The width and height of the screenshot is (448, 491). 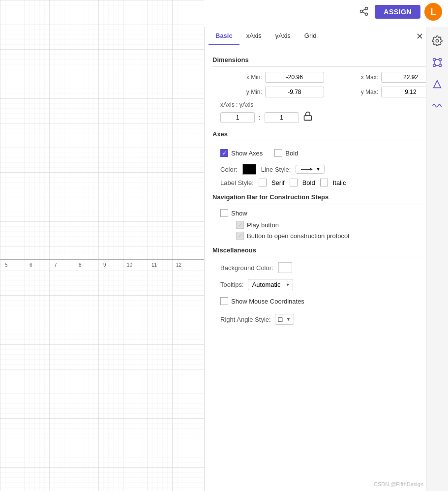 What do you see at coordinates (239, 214) in the screenshot?
I see `show-nav-label: Show` at bounding box center [239, 214].